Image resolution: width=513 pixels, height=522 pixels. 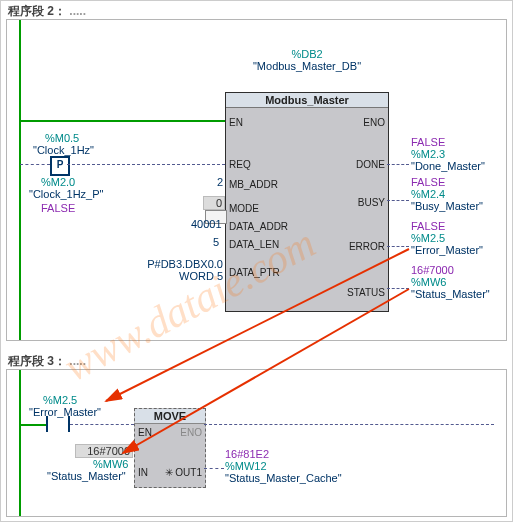 I want to click on datalen-val: 5, so click(x=216, y=242).